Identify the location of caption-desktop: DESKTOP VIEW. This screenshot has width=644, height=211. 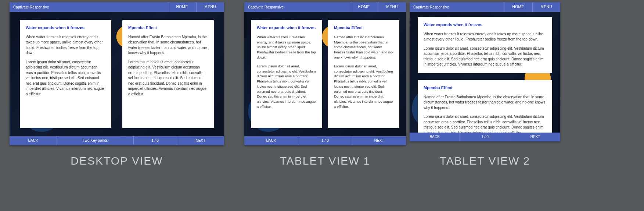
(117, 161).